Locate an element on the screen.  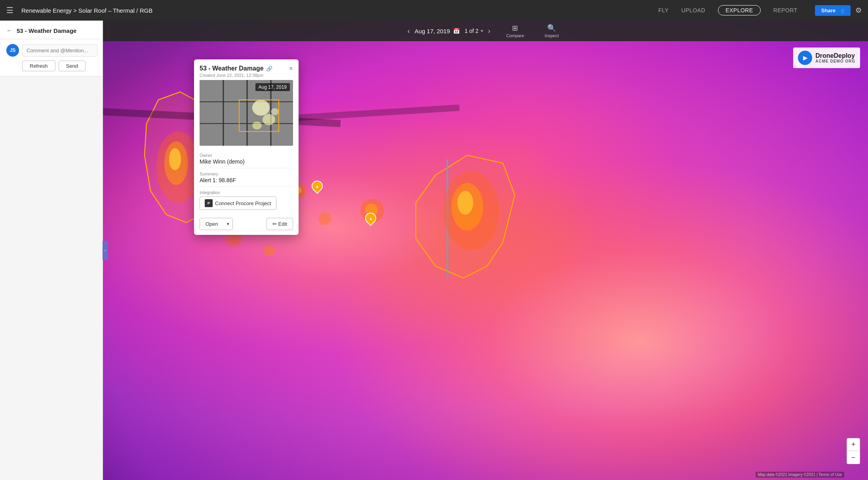
map-date-bar: ‹ Aug 17, 2019 📅 1 of 2 ▾ › ⊞ Compare 🔍 … is located at coordinates (485, 31).